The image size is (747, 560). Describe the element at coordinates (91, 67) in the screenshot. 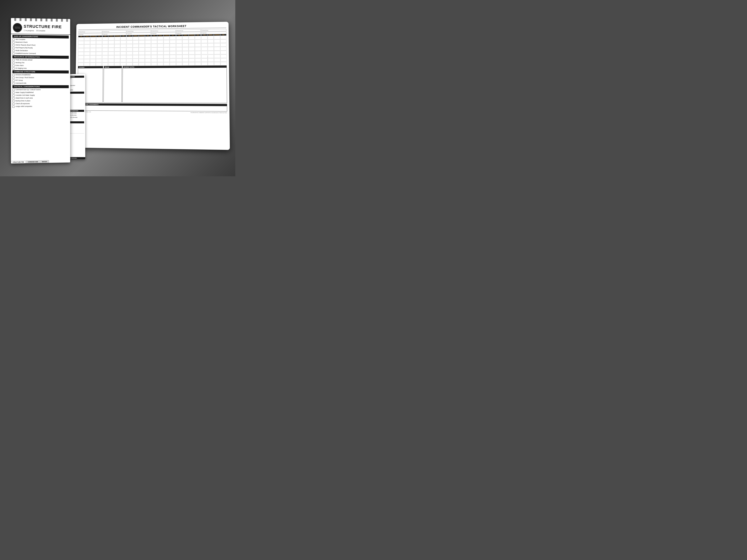

I see `staging-label: STAGING` at that location.